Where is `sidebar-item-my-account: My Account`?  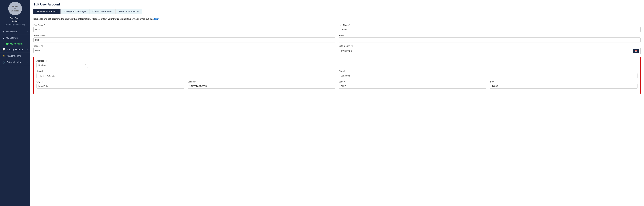
sidebar-item-my-account: My Account is located at coordinates (15, 44).